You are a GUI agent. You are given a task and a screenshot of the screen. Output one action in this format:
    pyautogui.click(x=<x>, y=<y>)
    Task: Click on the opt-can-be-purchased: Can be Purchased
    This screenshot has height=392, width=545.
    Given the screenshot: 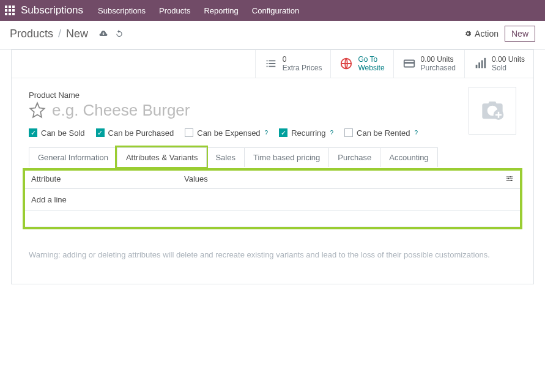 What is the action you would take?
    pyautogui.click(x=135, y=133)
    